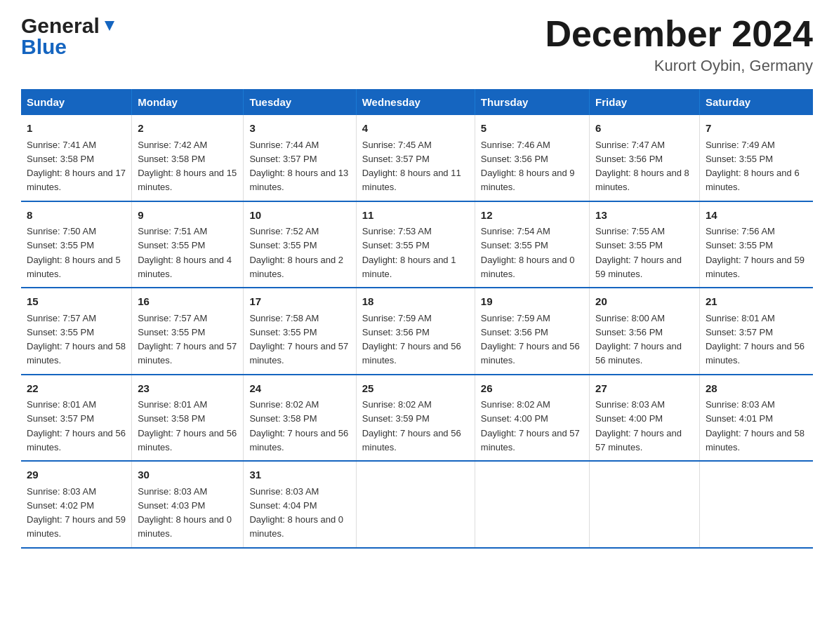 This screenshot has height=644, width=834. Describe the element at coordinates (300, 331) in the screenshot. I see `day-cell: 17Sunrise: 7:58 AMSunset: 3:55 PMDayligh…` at that location.